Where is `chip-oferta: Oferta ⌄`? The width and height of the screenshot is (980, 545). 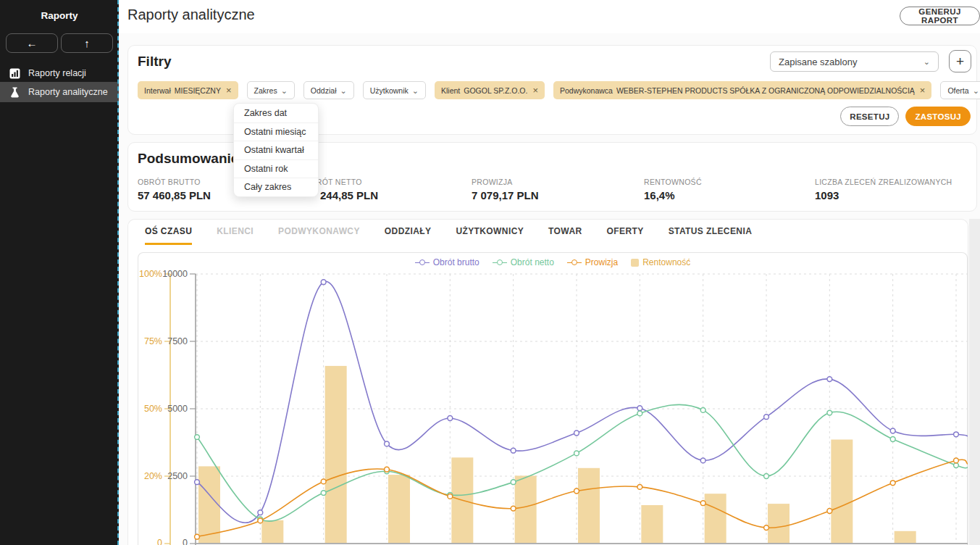 chip-oferta: Oferta ⌄ is located at coordinates (960, 90).